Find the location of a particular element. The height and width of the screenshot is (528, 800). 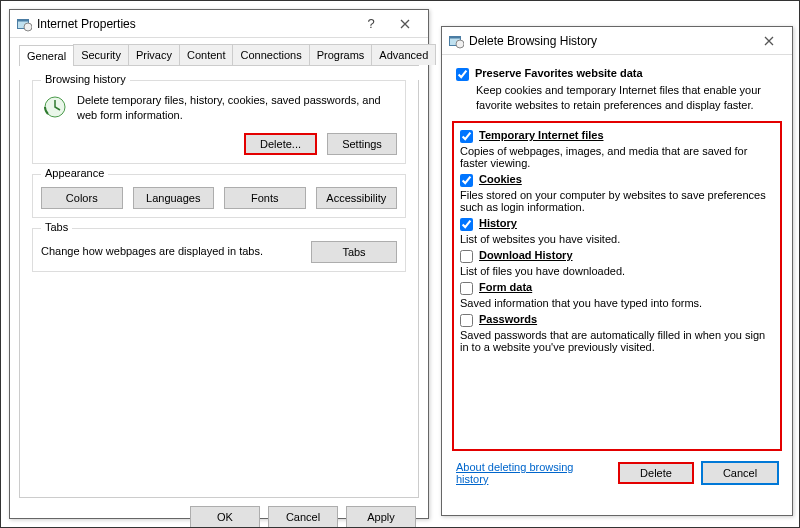

dbh-item-label-3: Download History is located at coordinates (526, 255).